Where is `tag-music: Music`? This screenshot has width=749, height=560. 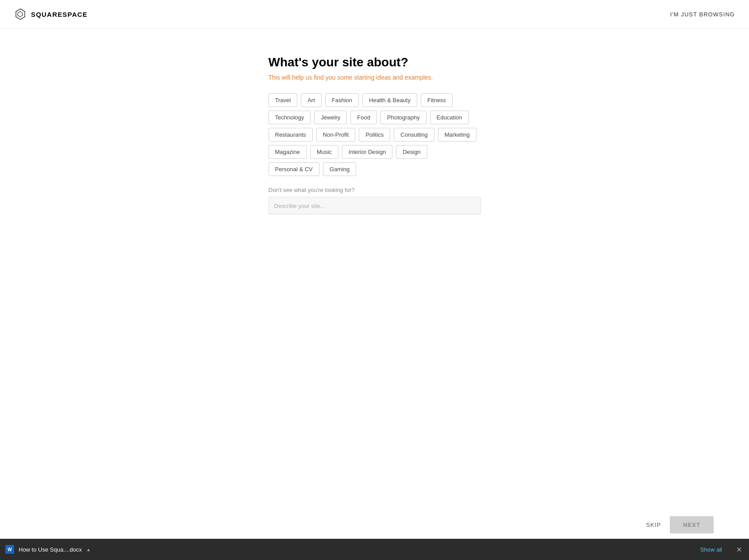 tag-music: Music is located at coordinates (324, 152).